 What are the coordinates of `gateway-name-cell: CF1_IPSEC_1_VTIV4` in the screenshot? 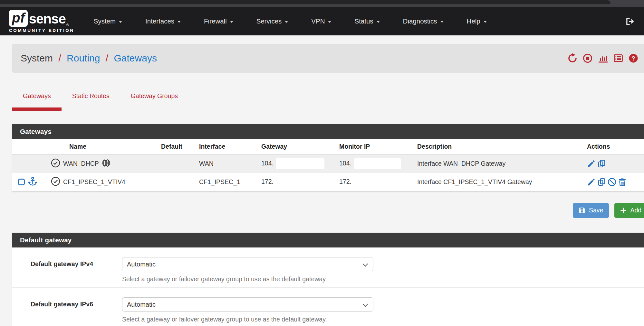 It's located at (105, 182).